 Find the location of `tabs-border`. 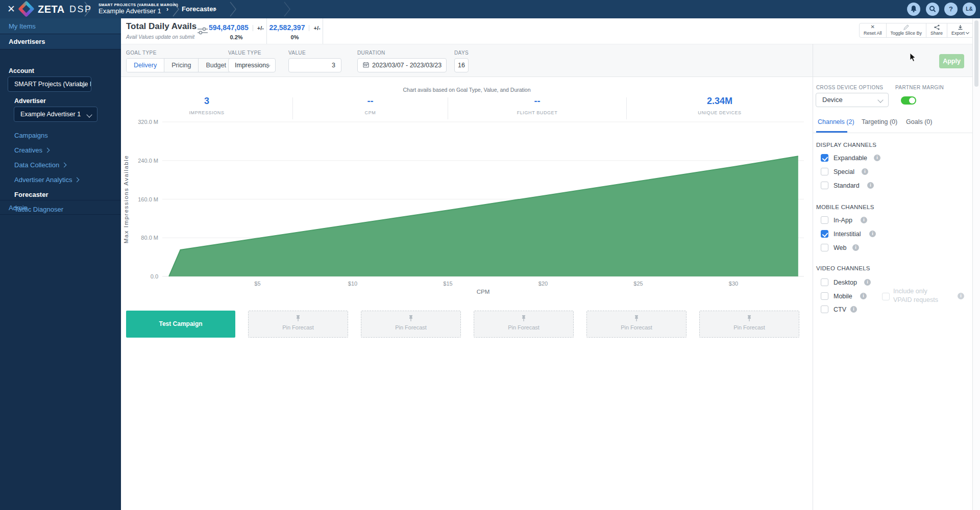

tabs-border is located at coordinates (892, 133).